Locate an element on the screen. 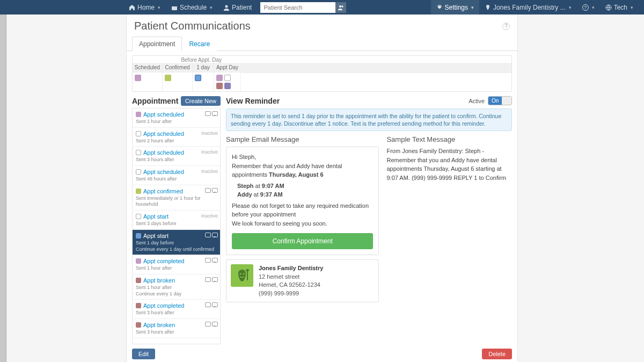 This screenshot has height=362, width=644. reminder-info-banner: This reminder is set to send 1 day prior… is located at coordinates (369, 120).